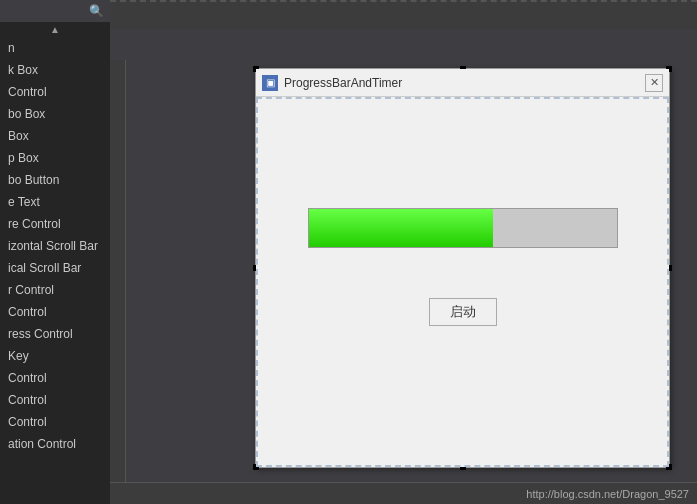 This screenshot has width=697, height=504. Describe the element at coordinates (404, 14) in the screenshot. I see `ruler-horizontal` at that location.